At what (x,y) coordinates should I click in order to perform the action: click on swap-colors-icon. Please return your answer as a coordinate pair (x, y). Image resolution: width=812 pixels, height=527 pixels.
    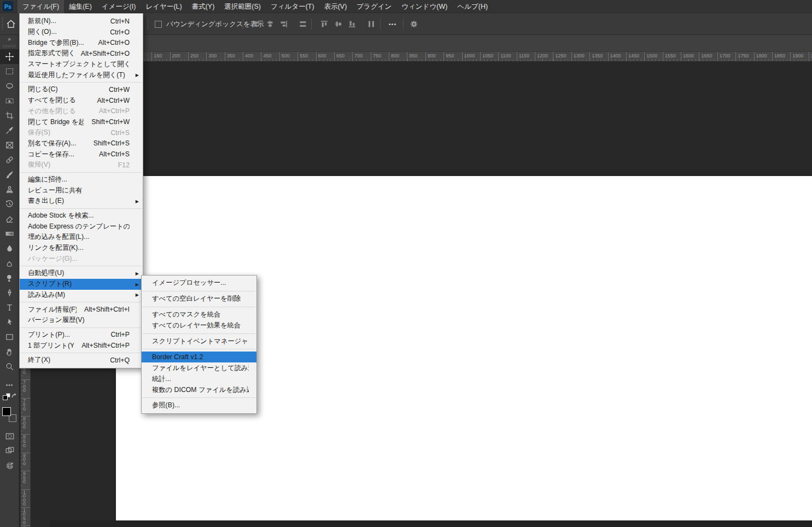
    Looking at the image, I should click on (15, 396).